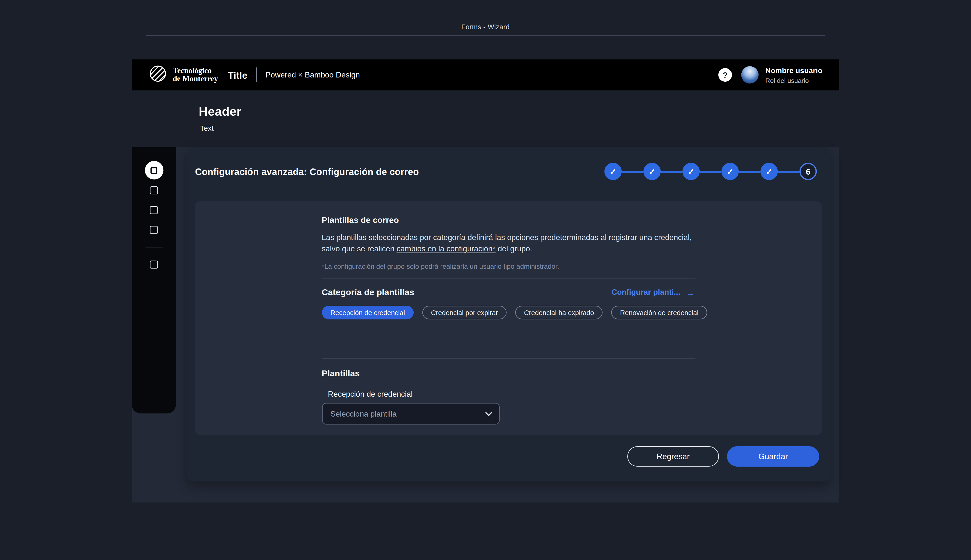  Describe the element at coordinates (368, 313) in the screenshot. I see `chip-recepcion-credencial: Recepción de credencial` at that location.